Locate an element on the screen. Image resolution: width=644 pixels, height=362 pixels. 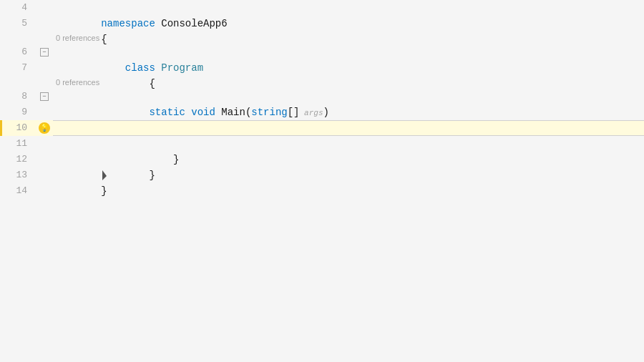
collapse-class-button: − is located at coordinates (44, 52).